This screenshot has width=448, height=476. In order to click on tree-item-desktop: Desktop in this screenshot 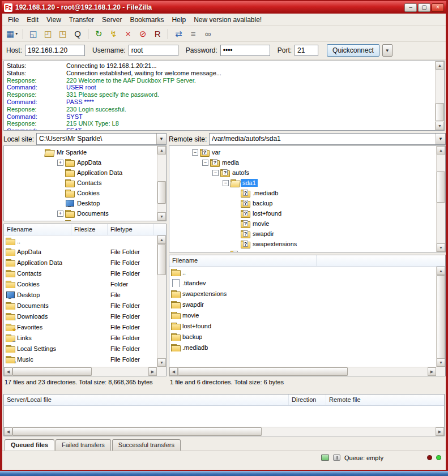, I will do `click(85, 203)`.